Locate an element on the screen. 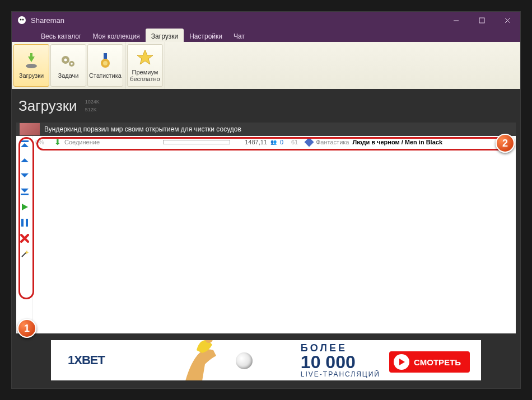 The height and width of the screenshot is (400, 532). download-icon is located at coordinates (31, 61).